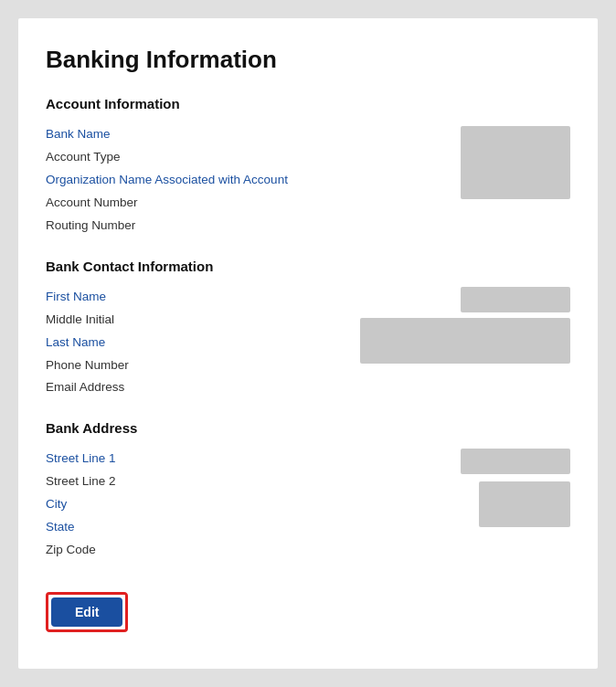 The image size is (616, 687). I want to click on account-info-fields-block: Bank Name Account Type Organization Name…, so click(308, 181).